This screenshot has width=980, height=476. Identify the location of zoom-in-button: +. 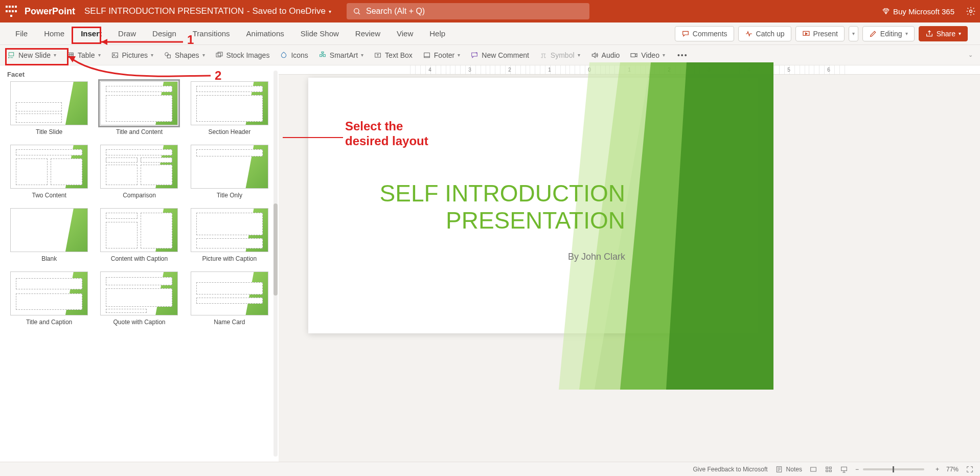
(938, 469).